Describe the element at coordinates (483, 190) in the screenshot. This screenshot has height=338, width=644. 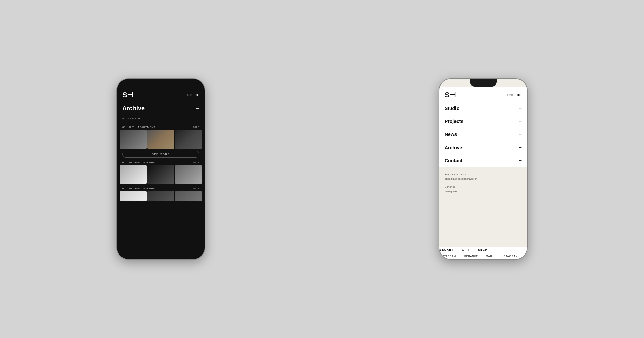
I see `contact-links: Behance Instagram` at that location.